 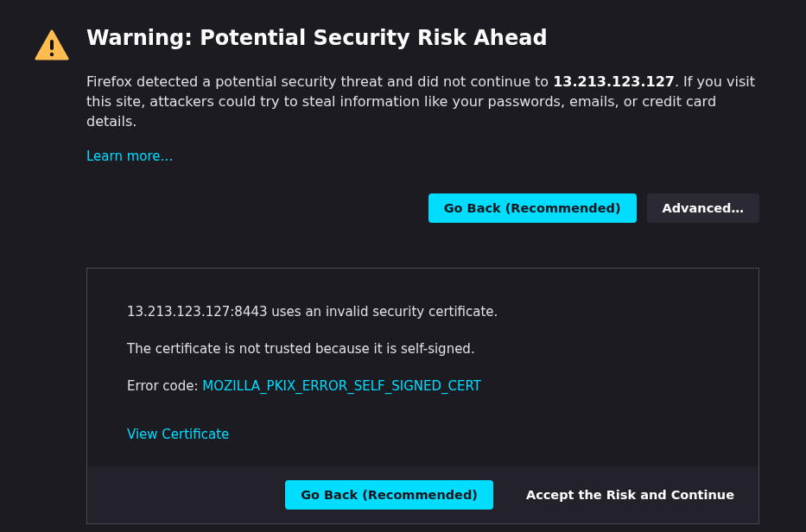 What do you see at coordinates (423, 387) in the screenshot?
I see `error-code-line: Error code: MOZILLA_PKIX_ERROR_SELF_SIGN…` at bounding box center [423, 387].